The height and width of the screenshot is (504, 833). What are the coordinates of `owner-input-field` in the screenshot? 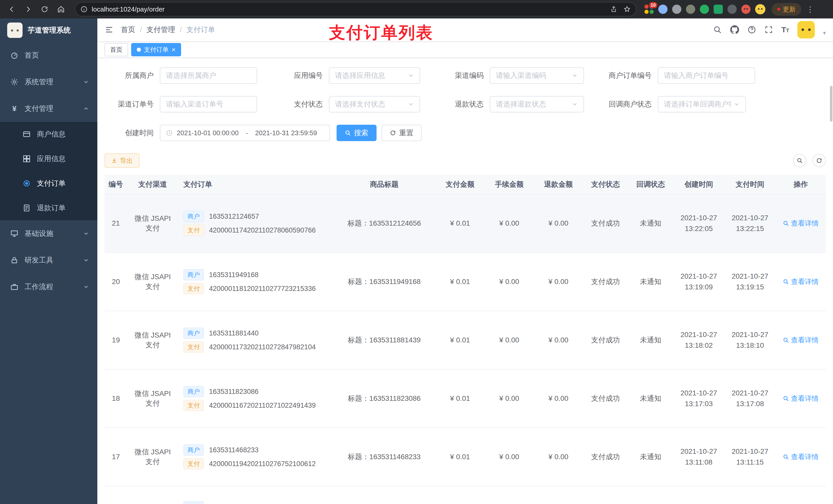 It's located at (209, 76).